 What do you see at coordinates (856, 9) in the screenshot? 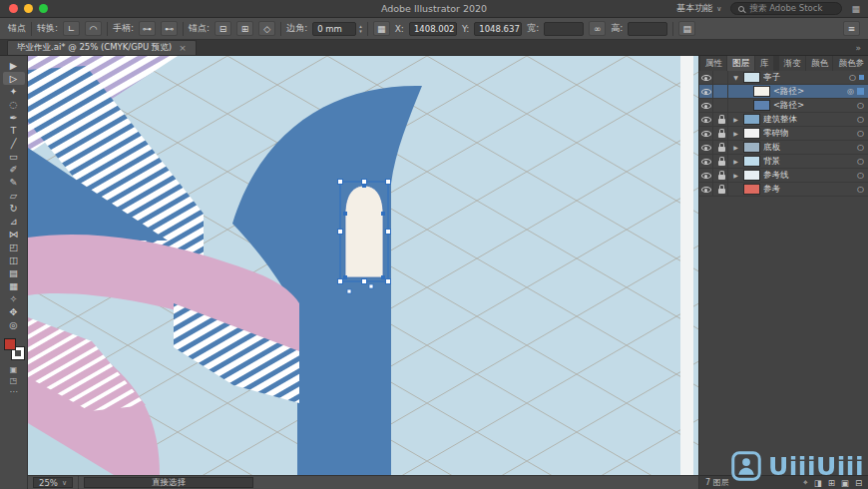
I see `apps-grid-icon: ▦` at bounding box center [856, 9].